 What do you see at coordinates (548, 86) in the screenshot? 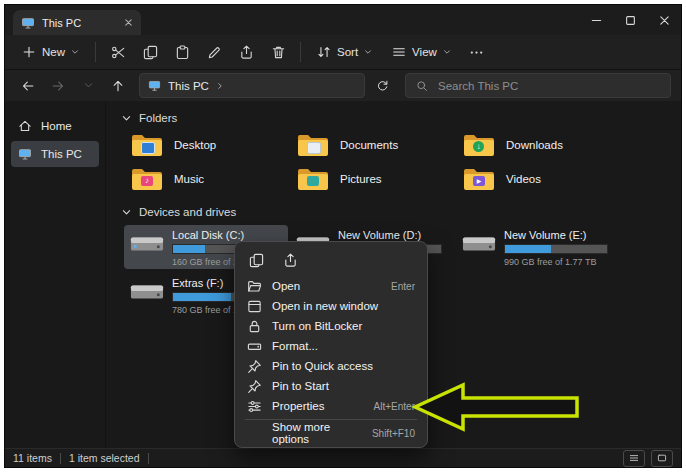
I see `search-input` at bounding box center [548, 86].